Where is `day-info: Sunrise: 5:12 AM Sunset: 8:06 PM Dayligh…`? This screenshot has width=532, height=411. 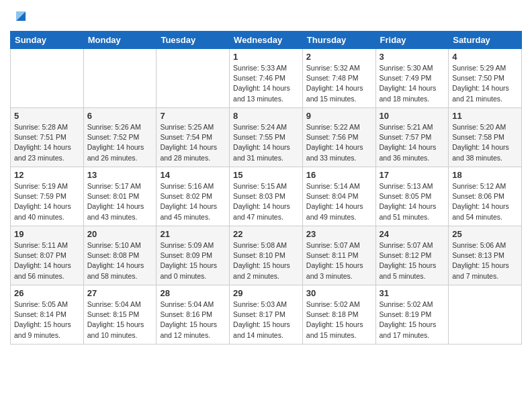
day-info: Sunrise: 5:12 AM Sunset: 8:06 PM Dayligh… is located at coordinates (485, 201).